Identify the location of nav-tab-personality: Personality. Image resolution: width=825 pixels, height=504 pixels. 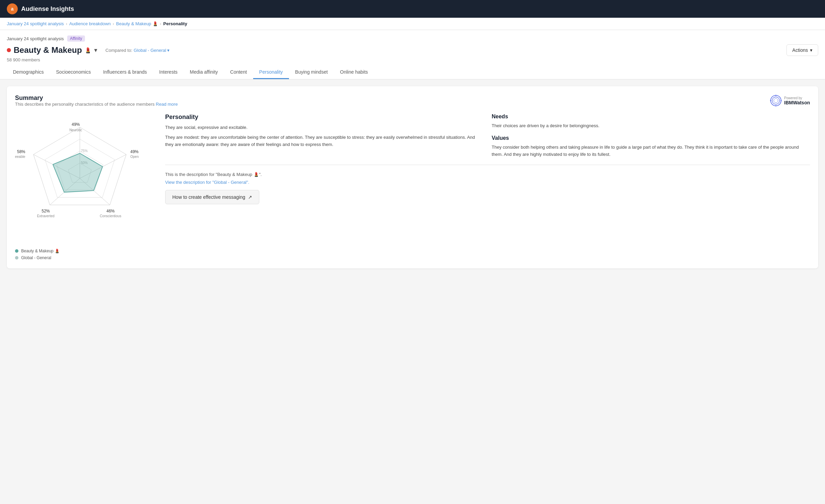
(271, 72).